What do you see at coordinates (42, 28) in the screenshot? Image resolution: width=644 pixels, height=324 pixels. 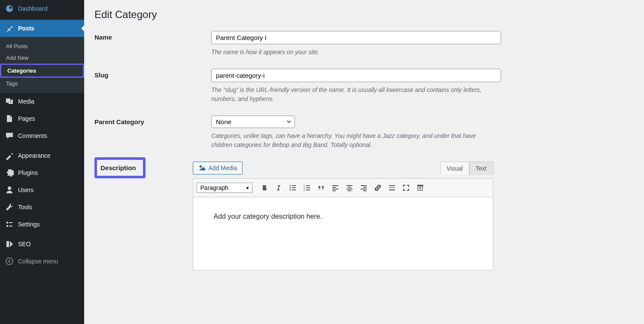 I see `sidebar-item-posts: Posts` at bounding box center [42, 28].